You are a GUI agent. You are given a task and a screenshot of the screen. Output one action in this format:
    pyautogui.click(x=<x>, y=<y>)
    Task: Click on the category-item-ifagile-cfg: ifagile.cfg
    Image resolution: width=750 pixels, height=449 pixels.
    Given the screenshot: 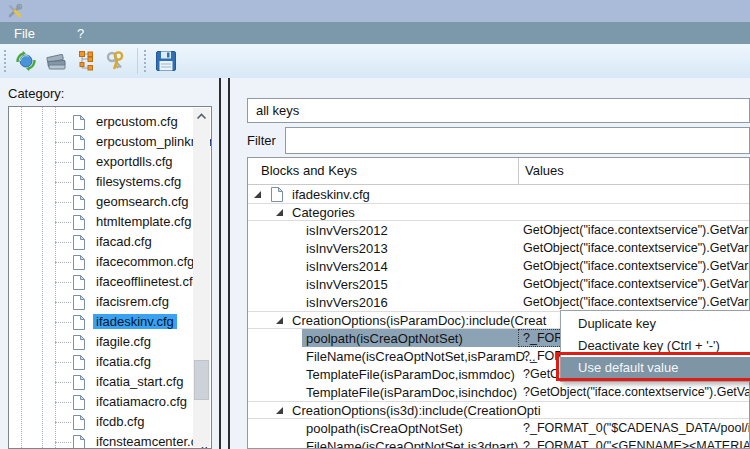 What is the action you would take?
    pyautogui.click(x=101, y=342)
    